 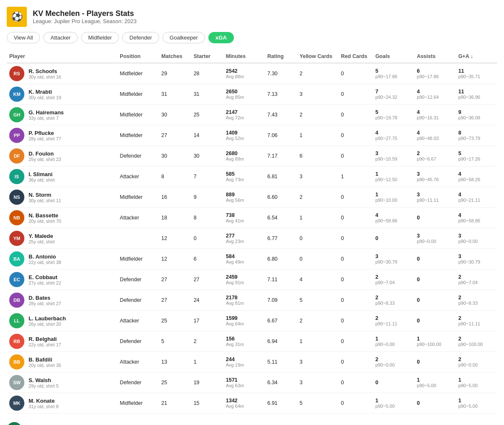 What do you see at coordinates (207, 198) in the screenshot?
I see `player-starter-6: 9` at bounding box center [207, 198].